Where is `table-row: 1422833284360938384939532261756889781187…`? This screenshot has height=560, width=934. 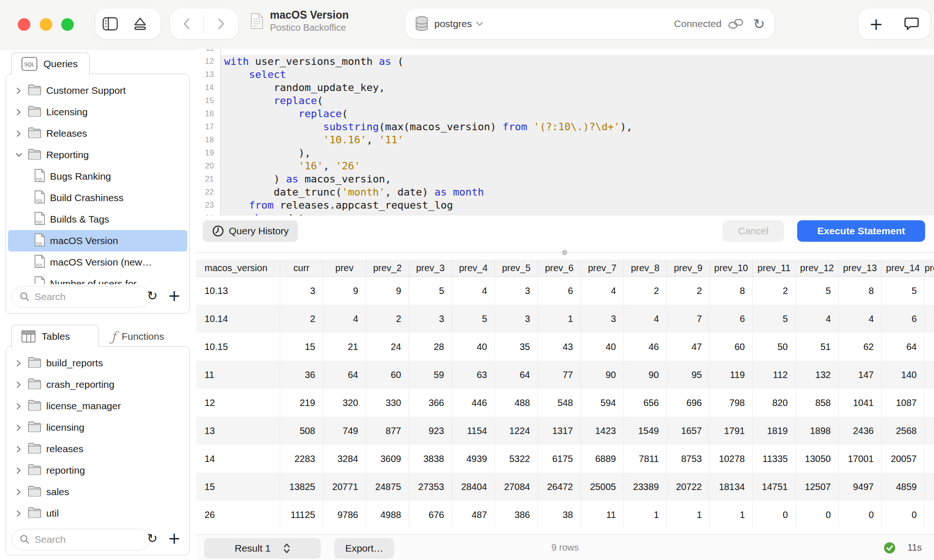
table-row: 1422833284360938384939532261756889781187… is located at coordinates (565, 459).